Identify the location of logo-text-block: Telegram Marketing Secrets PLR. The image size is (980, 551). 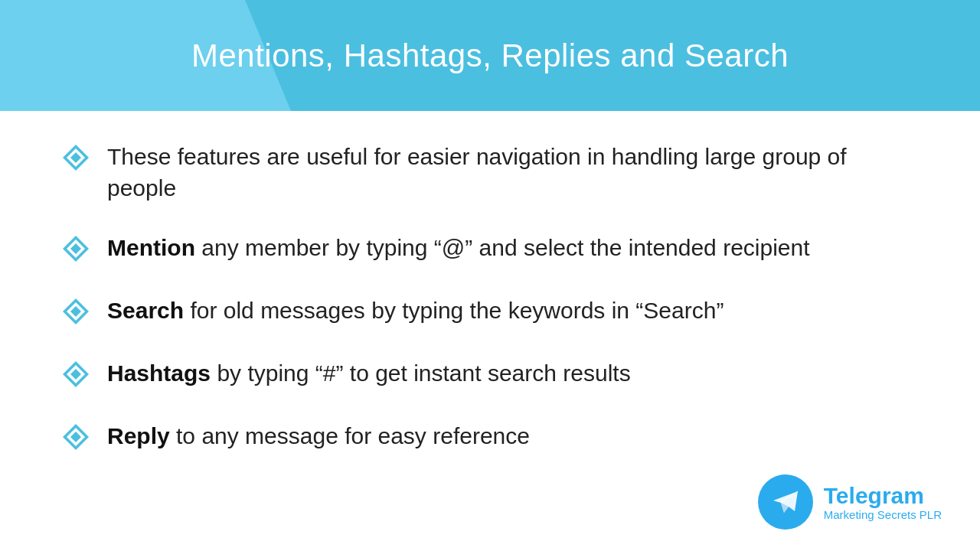
(883, 502).